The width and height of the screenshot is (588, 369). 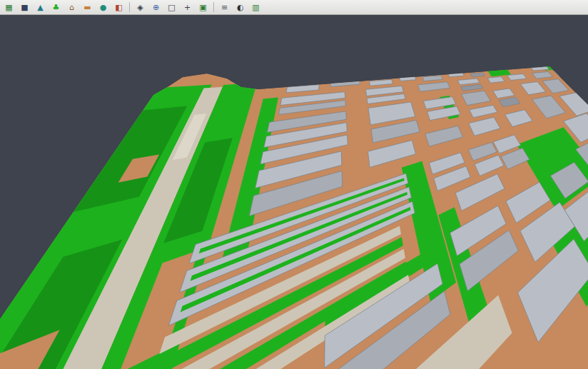 What do you see at coordinates (56, 7) in the screenshot?
I see `vegetation-class-button: ♣` at bounding box center [56, 7].